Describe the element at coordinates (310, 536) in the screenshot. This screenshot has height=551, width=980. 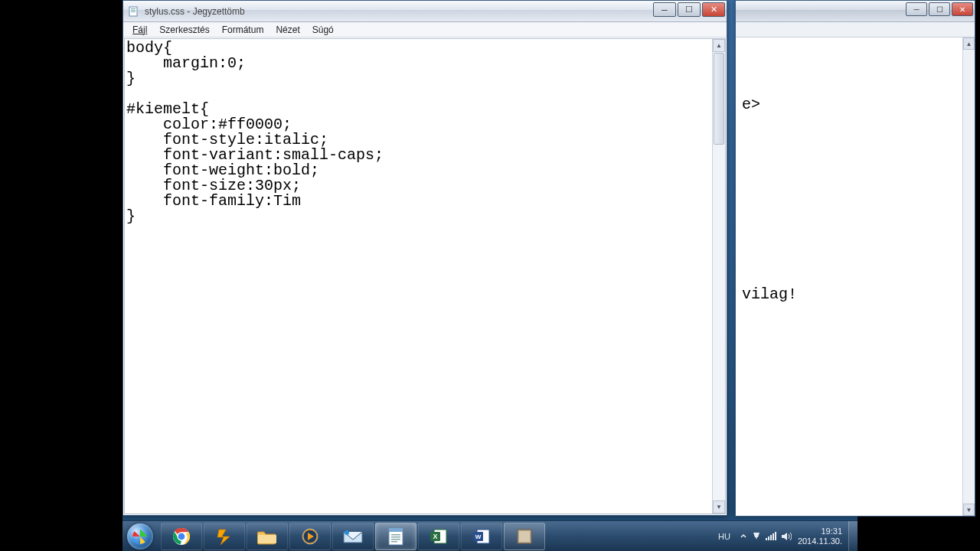
I see `taskbar-media-player` at that location.